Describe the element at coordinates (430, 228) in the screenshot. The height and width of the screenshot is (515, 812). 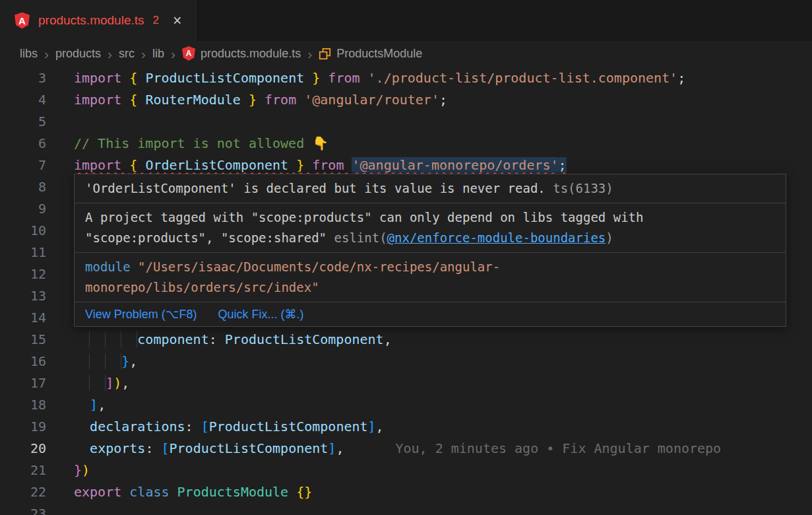
I see `hover-section: A project tagged with "scope:products" c…` at that location.